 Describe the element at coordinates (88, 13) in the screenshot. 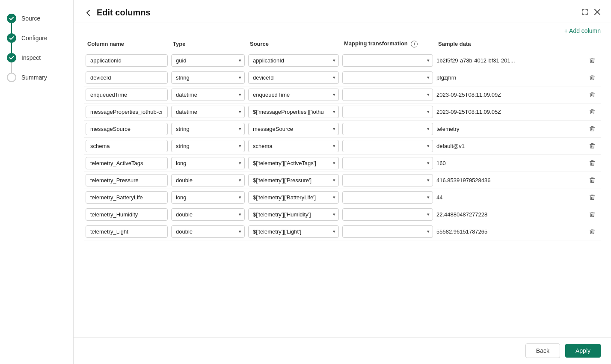

I see `back-arrow-button` at that location.